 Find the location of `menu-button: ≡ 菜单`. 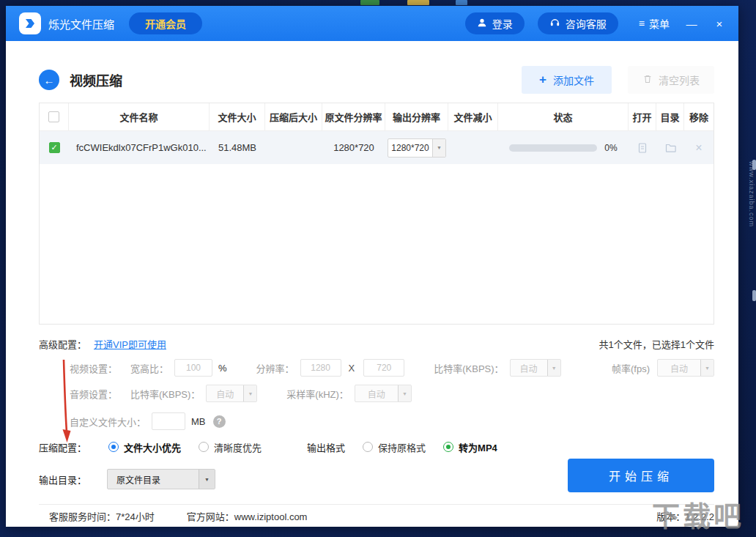

menu-button: ≡ 菜单 is located at coordinates (654, 23).